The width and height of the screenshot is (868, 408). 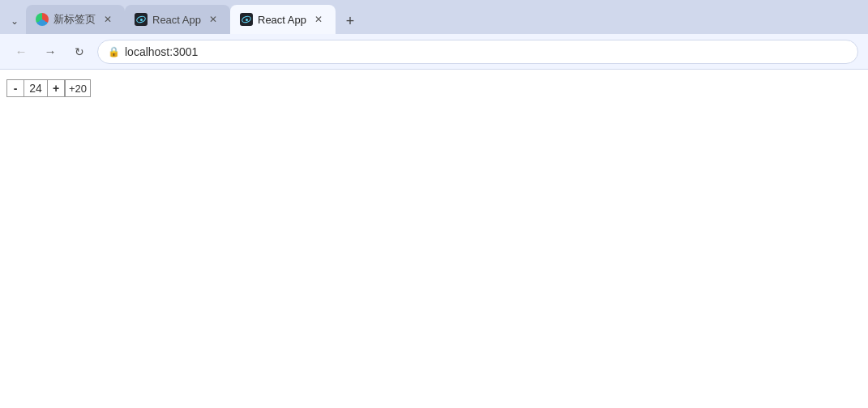 What do you see at coordinates (15, 21) in the screenshot?
I see `tab-list-button: ⌄` at bounding box center [15, 21].